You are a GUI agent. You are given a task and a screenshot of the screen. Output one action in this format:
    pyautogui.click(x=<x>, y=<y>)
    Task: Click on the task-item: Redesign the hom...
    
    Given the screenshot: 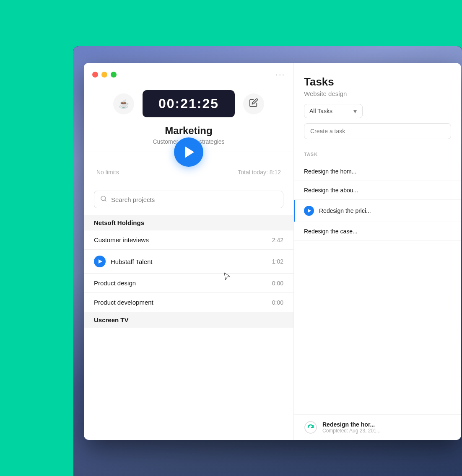 What is the action you would take?
    pyautogui.click(x=377, y=172)
    